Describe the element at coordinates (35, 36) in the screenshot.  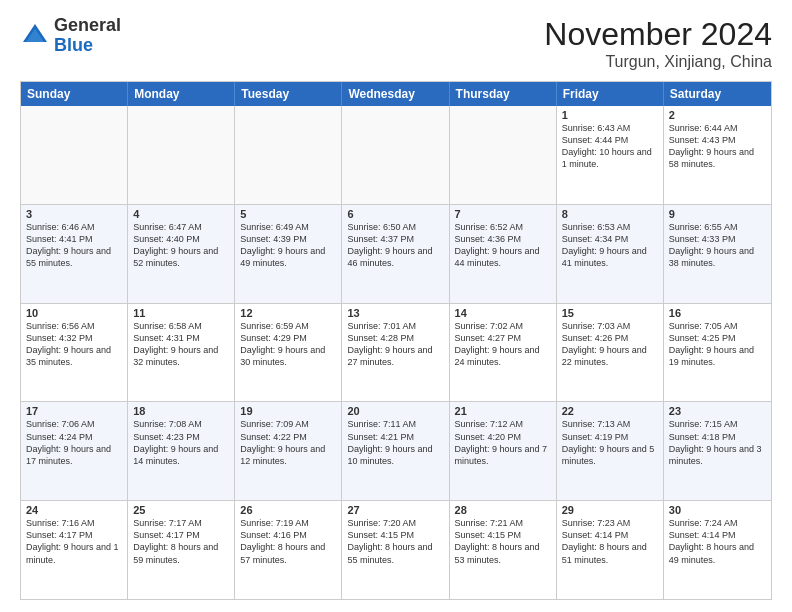
I see `logo-icon` at that location.